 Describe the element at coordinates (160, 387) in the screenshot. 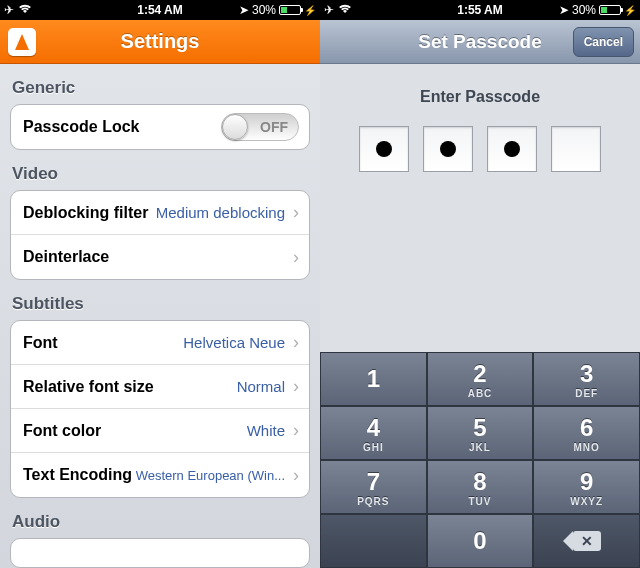

I see `row-relative-font-size: Relative font size Normal ›` at that location.